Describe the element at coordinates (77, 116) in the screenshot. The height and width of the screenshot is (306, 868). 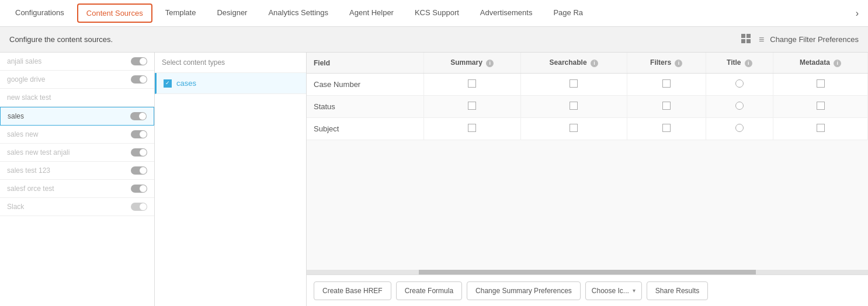
I see `sidebar-item-sales: sales` at that location.